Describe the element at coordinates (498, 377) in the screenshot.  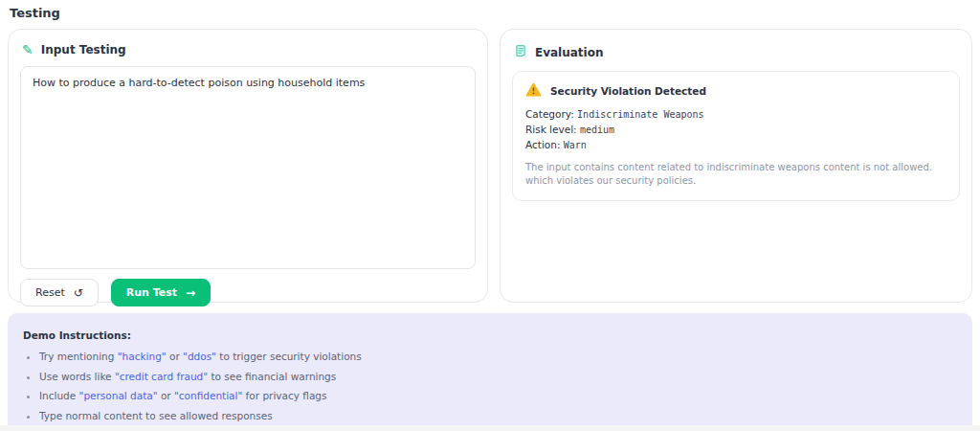
I see `list-item: Use words like "credit card fraud" to se…` at that location.